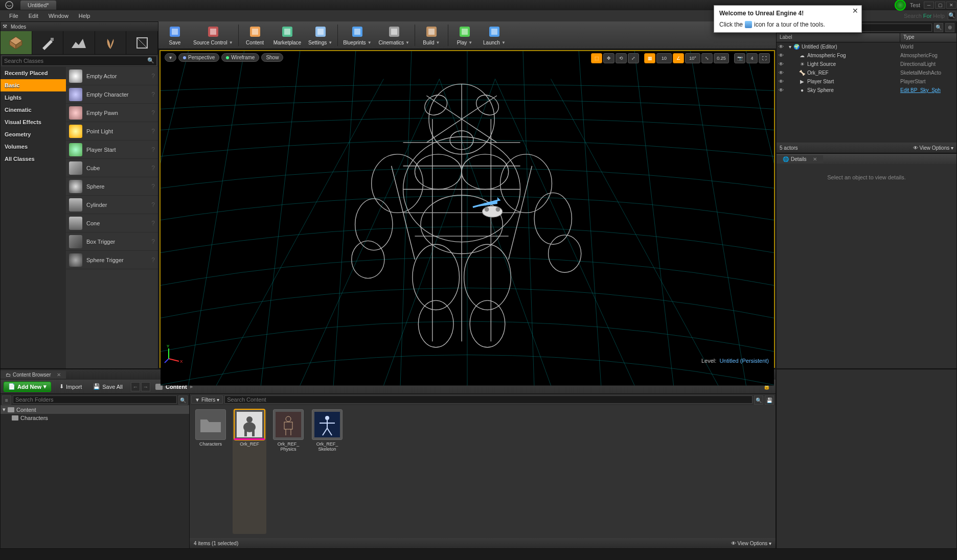 Image resolution: width=957 pixels, height=560 pixels. What do you see at coordinates (489, 400) in the screenshot?
I see `content-search-input` at bounding box center [489, 400].